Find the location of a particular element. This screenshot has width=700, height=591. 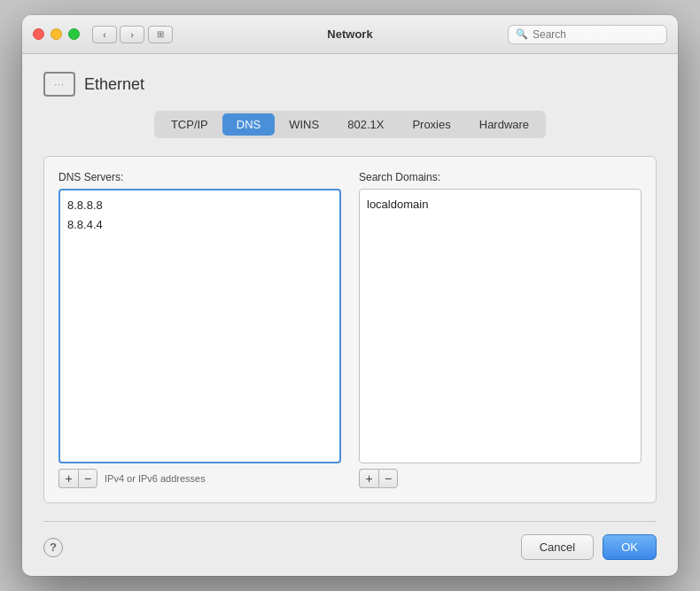

search-domains-label: Search Domains: is located at coordinates (500, 177).